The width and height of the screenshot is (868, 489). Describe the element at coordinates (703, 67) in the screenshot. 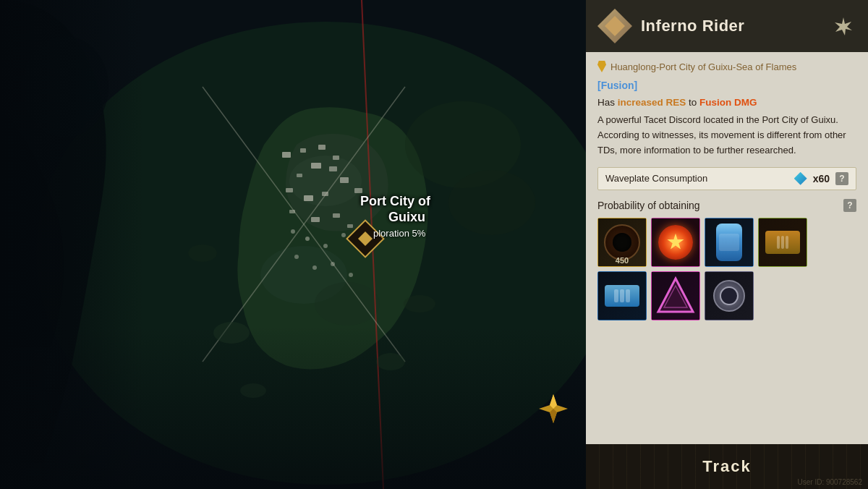

I see `location-text: Huanglong-Port City of Guixu-Sea of Flam…` at that location.